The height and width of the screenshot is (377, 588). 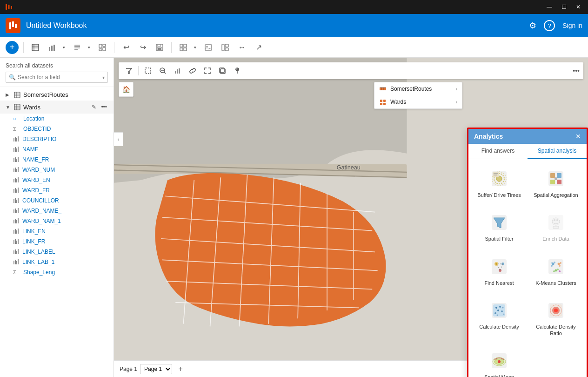 What do you see at coordinates (156, 369) in the screenshot?
I see `page-select: Page 1` at bounding box center [156, 369].